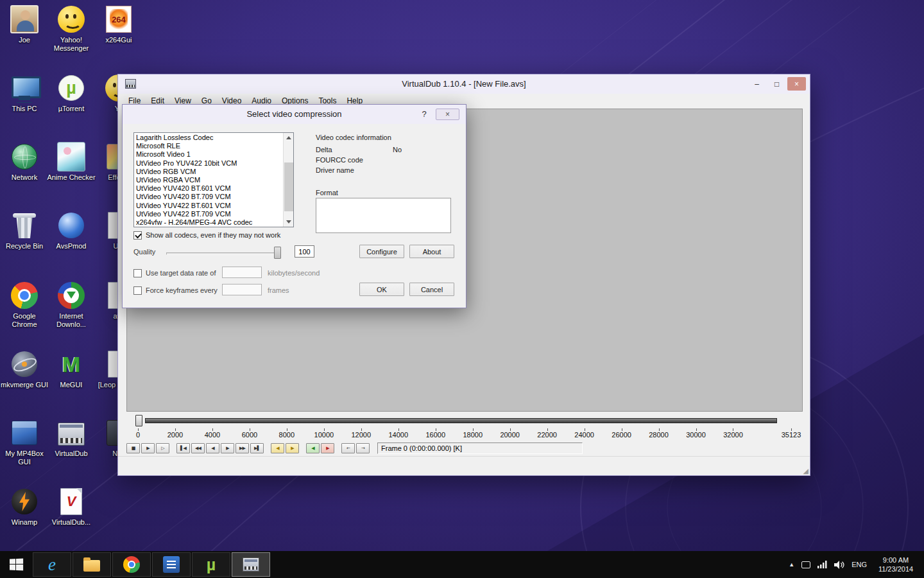  I want to click on desktop-icon-anime-checker: Anime Checker, so click(71, 162).